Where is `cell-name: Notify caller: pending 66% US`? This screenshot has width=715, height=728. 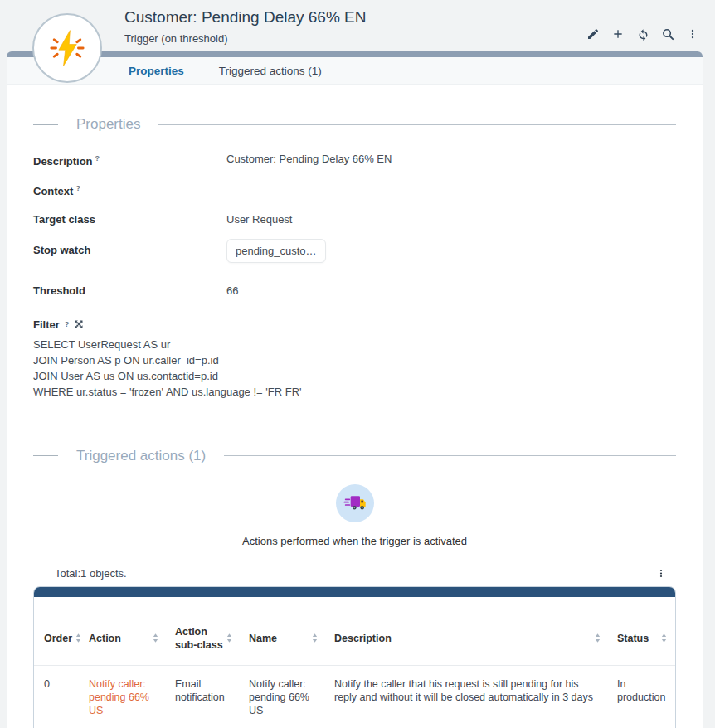 cell-name: Notify caller: pending 66% US is located at coordinates (282, 692).